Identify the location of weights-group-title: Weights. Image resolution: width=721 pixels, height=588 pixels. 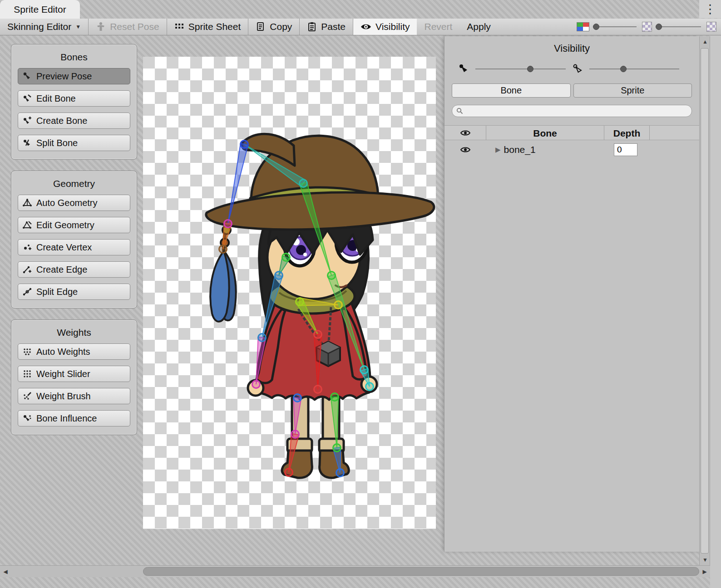
(74, 333).